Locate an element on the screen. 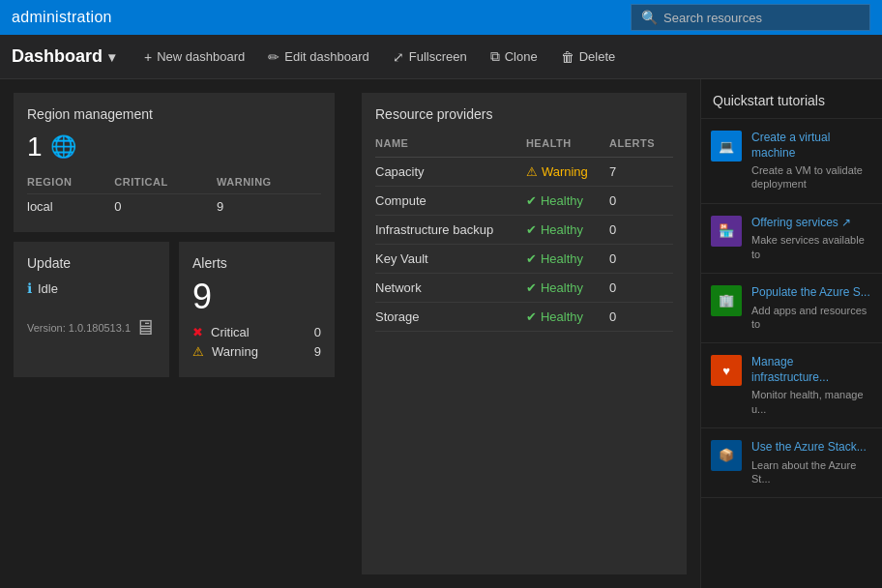 The width and height of the screenshot is (882, 588). col-alerts: ALERTS is located at coordinates (641, 145).